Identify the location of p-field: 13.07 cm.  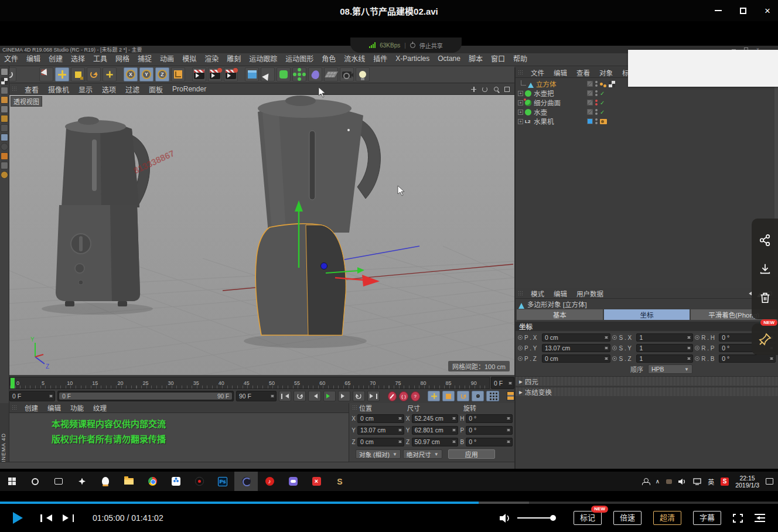
(576, 348).